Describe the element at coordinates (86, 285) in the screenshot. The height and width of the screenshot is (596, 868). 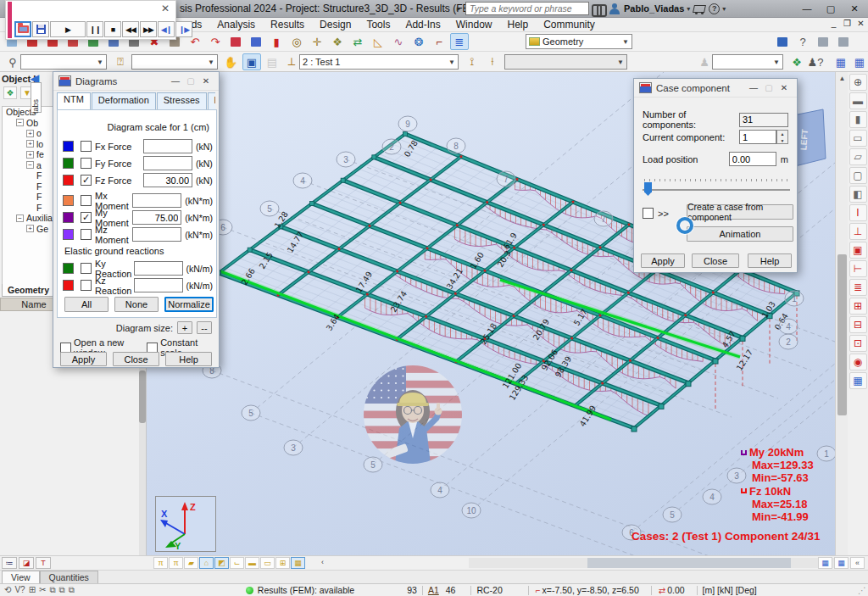
I see `kz-reaction-checkbox` at that location.